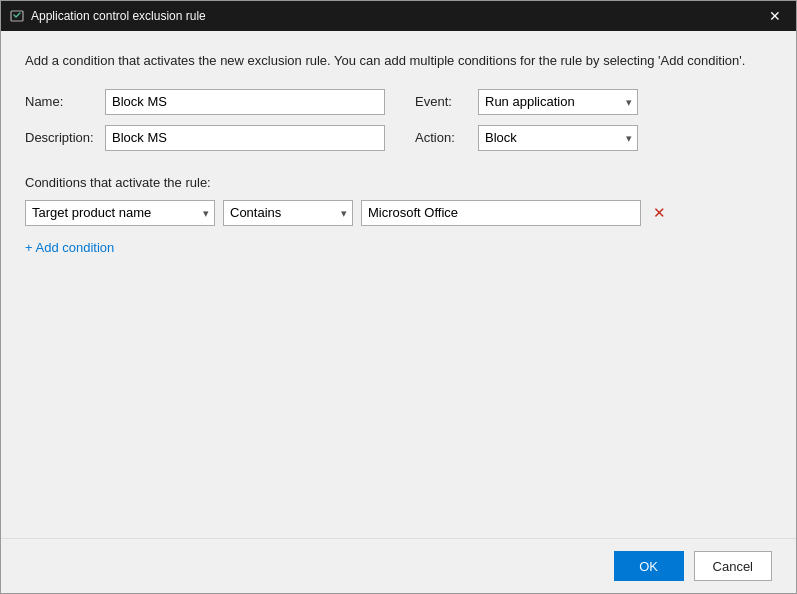 The height and width of the screenshot is (594, 797). Describe the element at coordinates (501, 213) in the screenshot. I see `condition-value-input` at that location.